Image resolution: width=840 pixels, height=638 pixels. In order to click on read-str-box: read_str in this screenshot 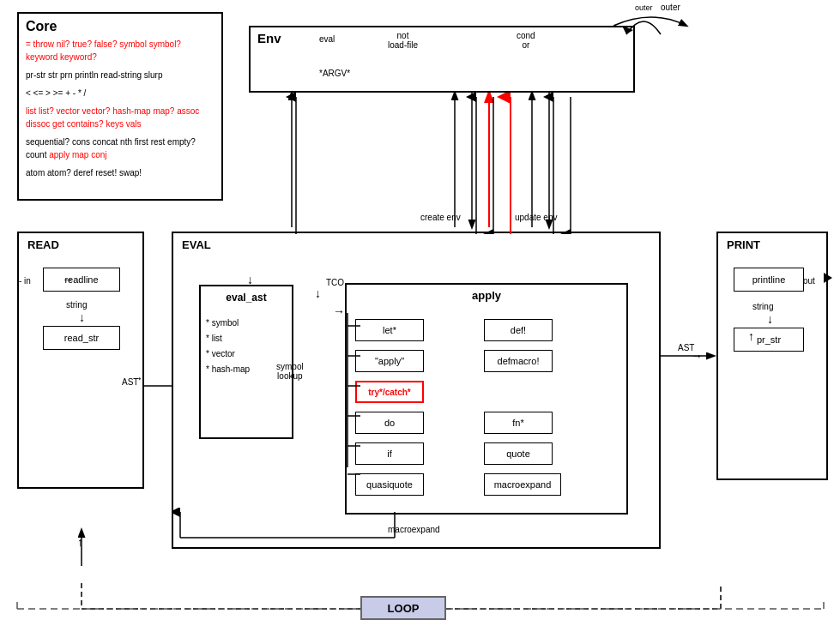, I will do `click(82, 338)`.